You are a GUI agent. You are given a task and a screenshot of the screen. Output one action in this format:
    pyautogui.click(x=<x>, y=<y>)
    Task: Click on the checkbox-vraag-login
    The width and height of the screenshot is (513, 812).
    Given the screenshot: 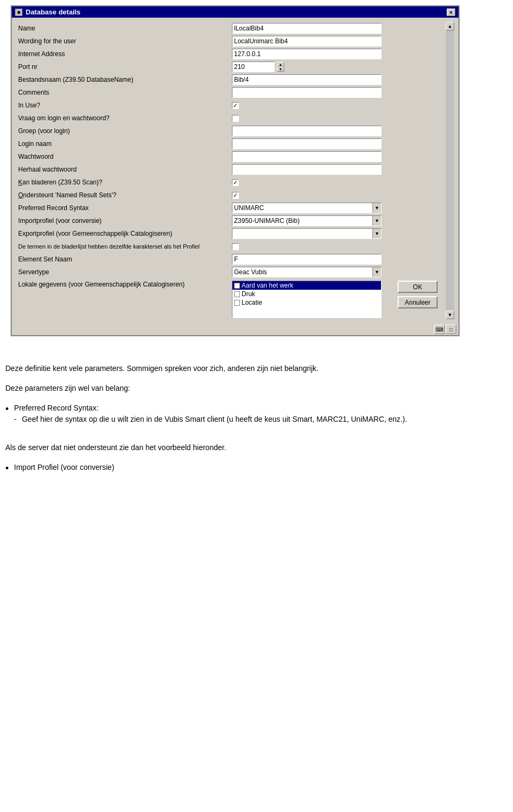 What is the action you would take?
    pyautogui.click(x=235, y=119)
    